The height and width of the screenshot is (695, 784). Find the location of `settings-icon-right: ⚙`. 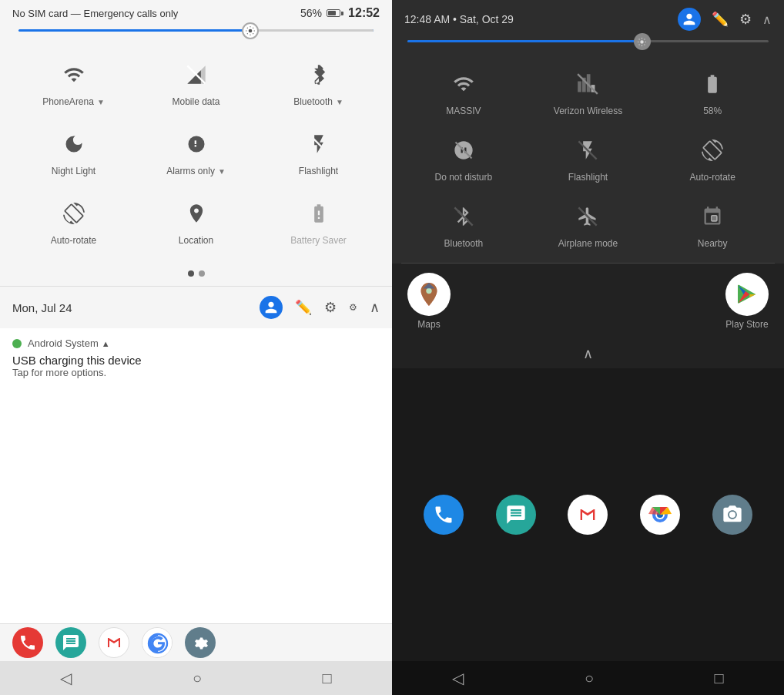

settings-icon-right: ⚙ is located at coordinates (745, 19).